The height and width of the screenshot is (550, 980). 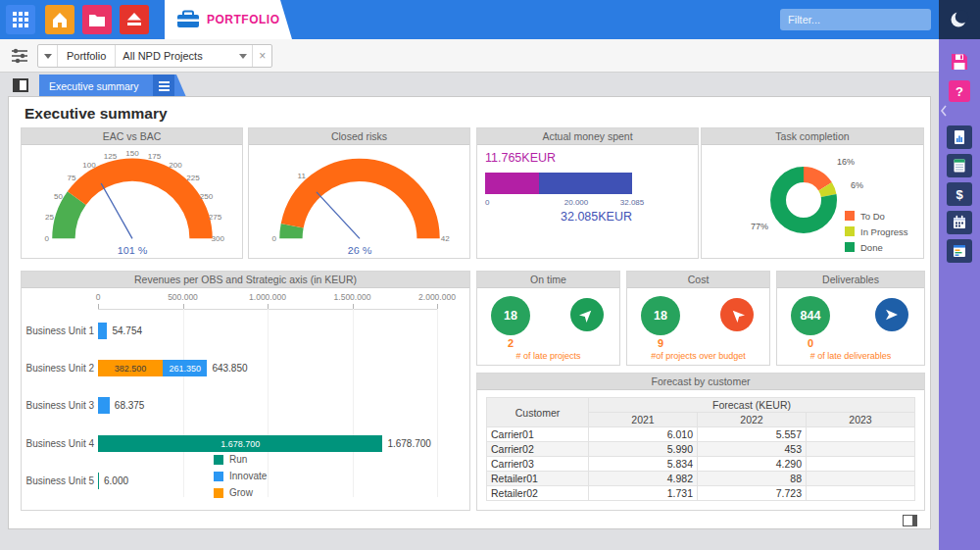 I want to click on tab-portfolio: PORTFOLIO, so click(x=228, y=20).